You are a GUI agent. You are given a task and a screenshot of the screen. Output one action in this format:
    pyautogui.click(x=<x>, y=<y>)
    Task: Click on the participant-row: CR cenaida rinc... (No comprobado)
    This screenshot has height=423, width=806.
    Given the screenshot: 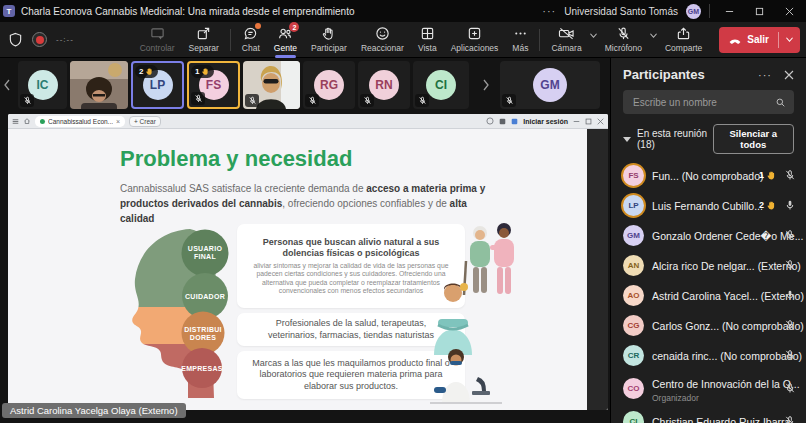 What is the action you would take?
    pyautogui.click(x=708, y=355)
    